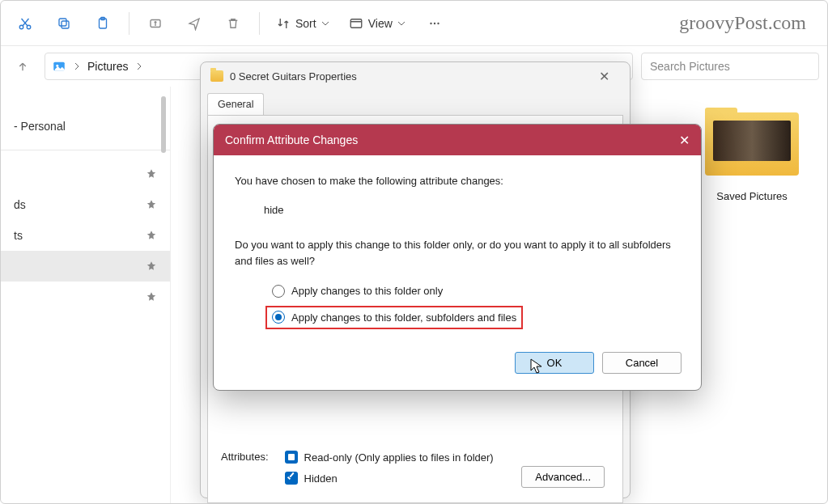  Describe the element at coordinates (394, 318) in the screenshot. I see `radio-subfolders-files: Apply changes to this folder, subfolders…` at that location.